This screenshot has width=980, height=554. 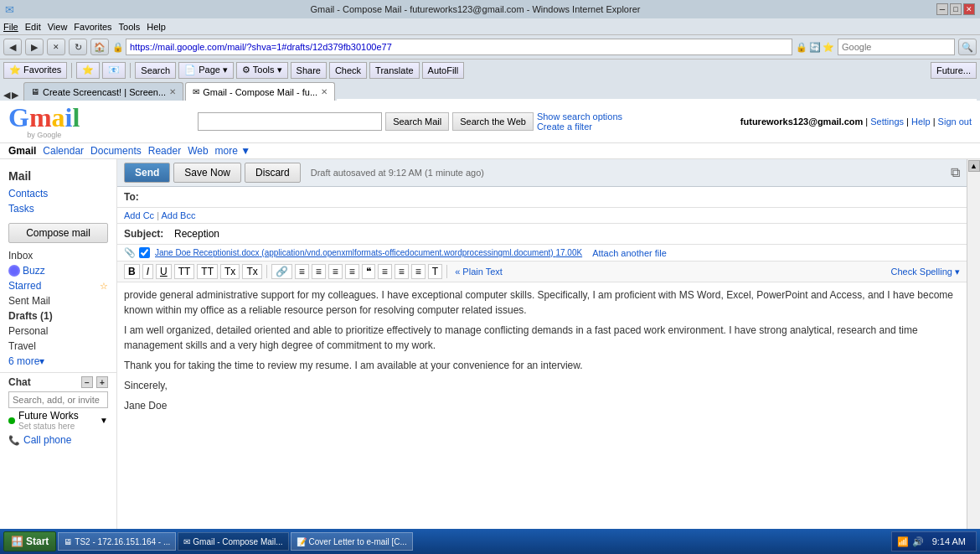 What do you see at coordinates (348, 70) in the screenshot?
I see `check-btn: Check` at bounding box center [348, 70].